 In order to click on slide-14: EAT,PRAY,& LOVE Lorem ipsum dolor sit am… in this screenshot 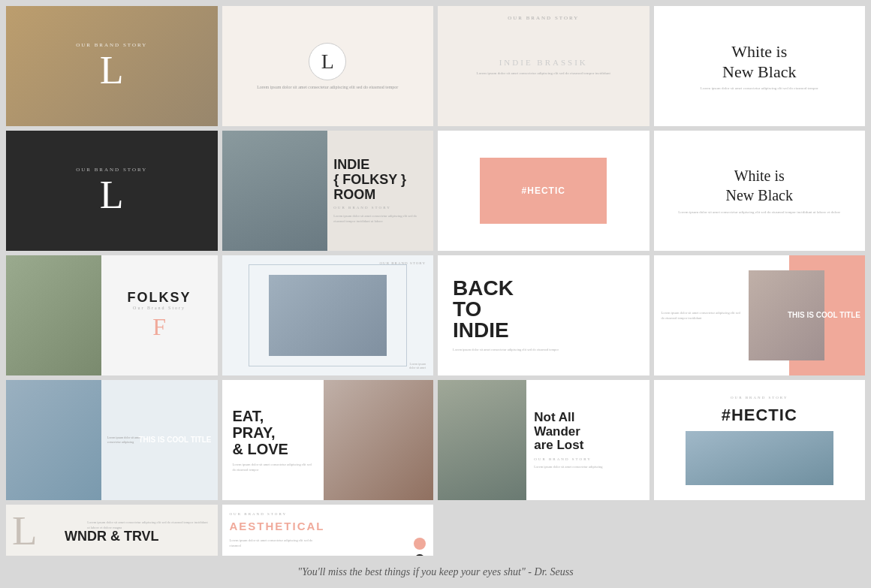, I will do `click(328, 440)`.